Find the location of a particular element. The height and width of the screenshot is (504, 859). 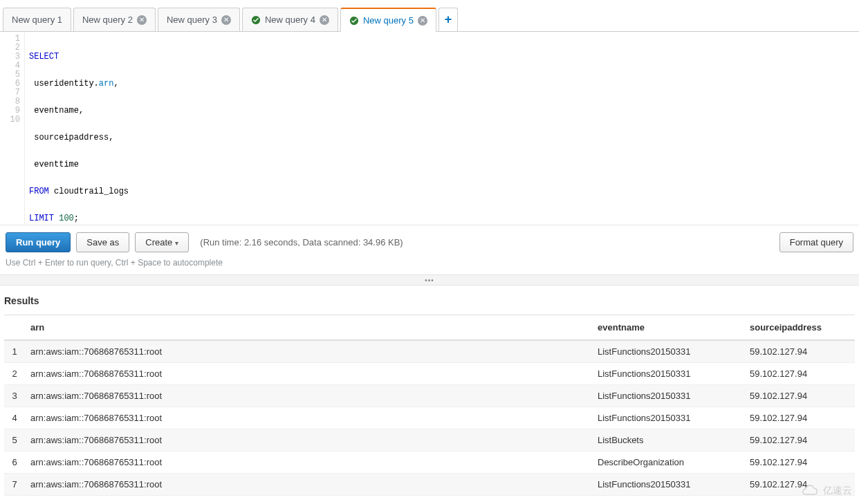

action-bar: Run query Save as Create▾ (Run time: 2.1… is located at coordinates (430, 242).